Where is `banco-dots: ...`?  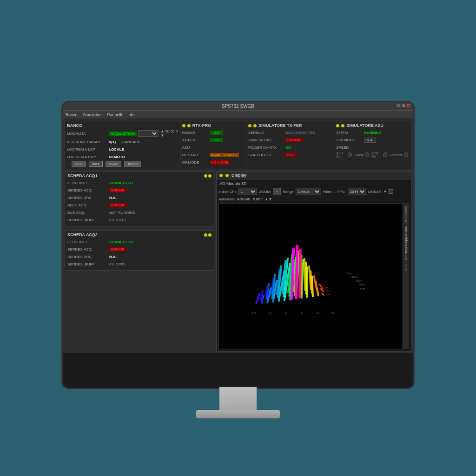
banco-dots: ... is located at coordinates (69, 164).